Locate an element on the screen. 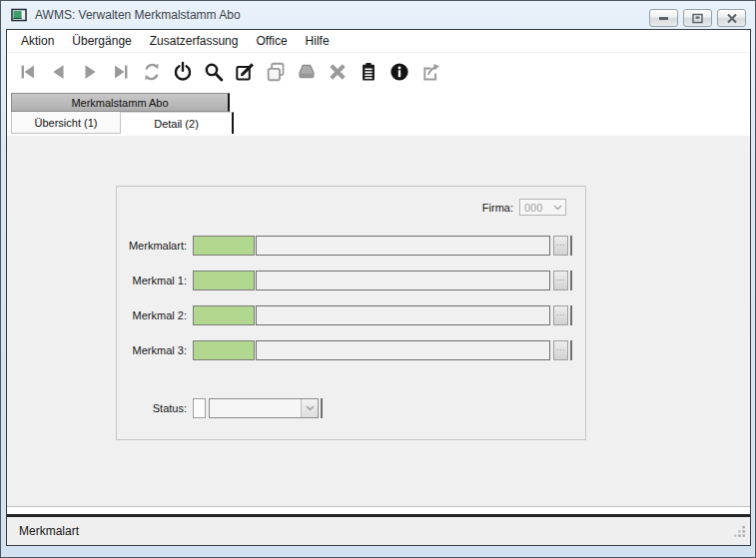  titlebar: AWMS: Verwalten Merkmalstamm Abo is located at coordinates (378, 15).